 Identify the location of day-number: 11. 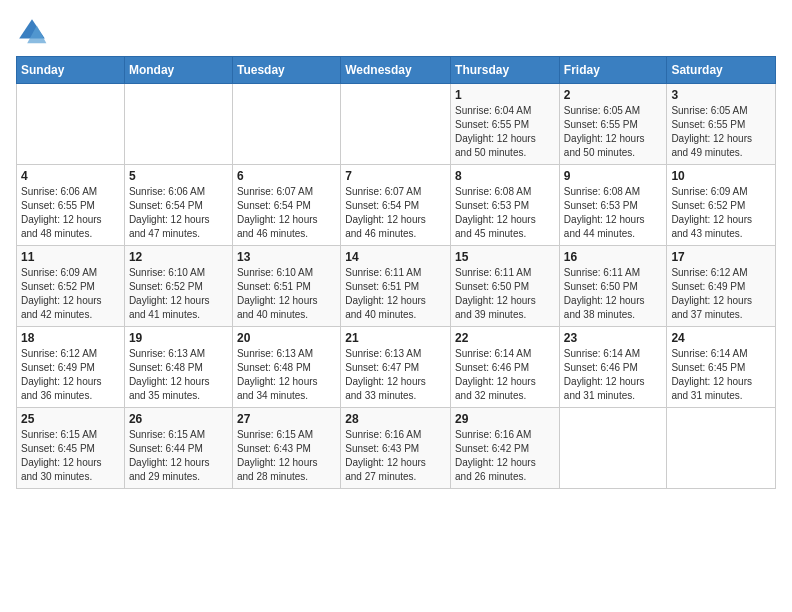
(70, 257).